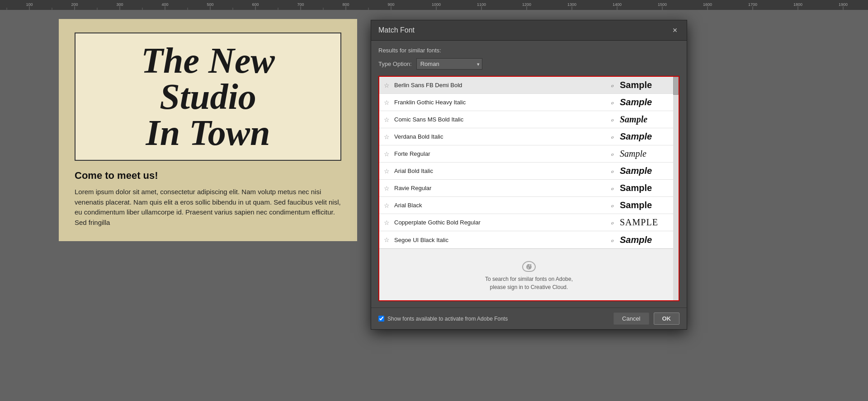 The image size is (868, 401). I want to click on poster-line2: Studio, so click(208, 97).